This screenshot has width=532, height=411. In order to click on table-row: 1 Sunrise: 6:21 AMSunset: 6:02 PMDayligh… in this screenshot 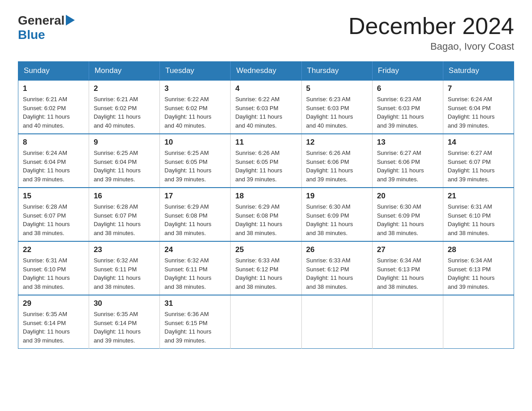, I will do `click(54, 107)`.